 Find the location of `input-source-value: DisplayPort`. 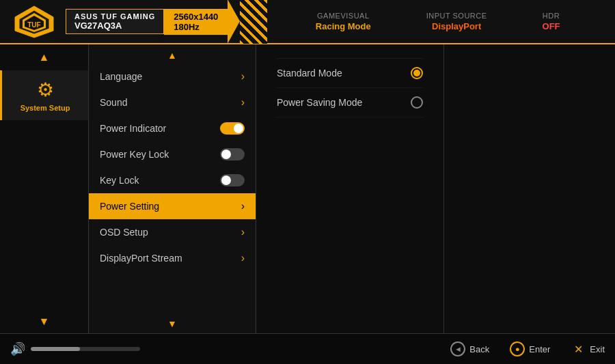

input-source-value: DisplayPort is located at coordinates (456, 26).